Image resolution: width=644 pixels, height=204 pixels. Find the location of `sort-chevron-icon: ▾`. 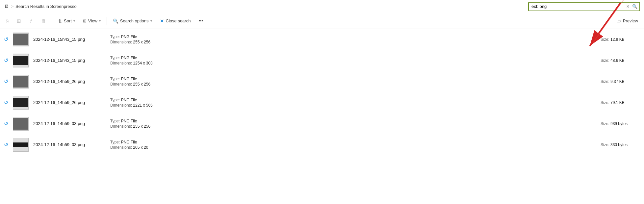

sort-chevron-icon: ▾ is located at coordinates (74, 21).